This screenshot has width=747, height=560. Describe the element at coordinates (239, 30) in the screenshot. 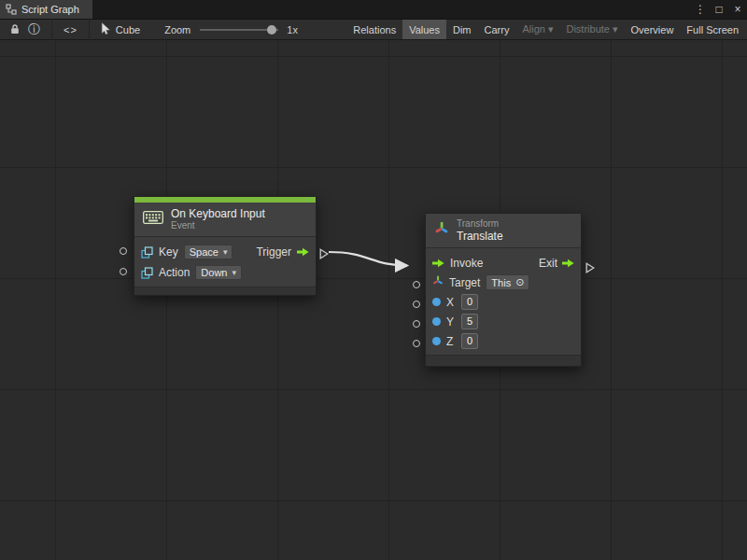

I see `zoom-slider` at that location.